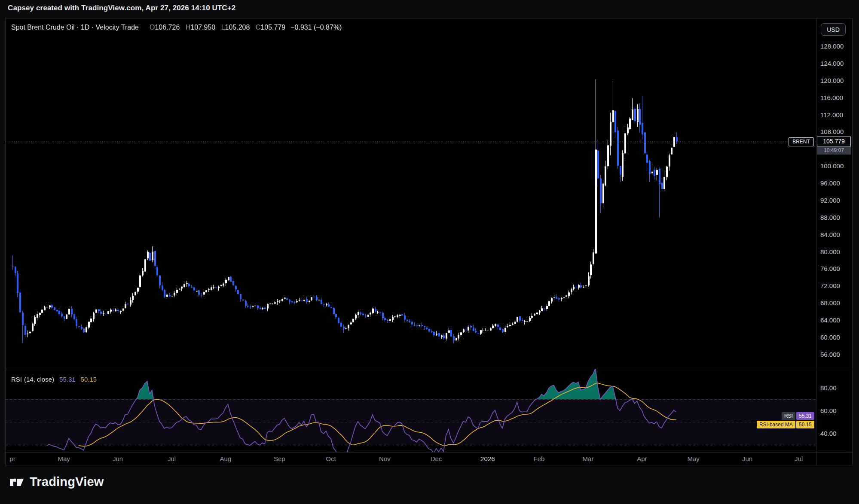 This screenshot has height=504, width=859. I want to click on time-axis-label: Apr, so click(642, 458).